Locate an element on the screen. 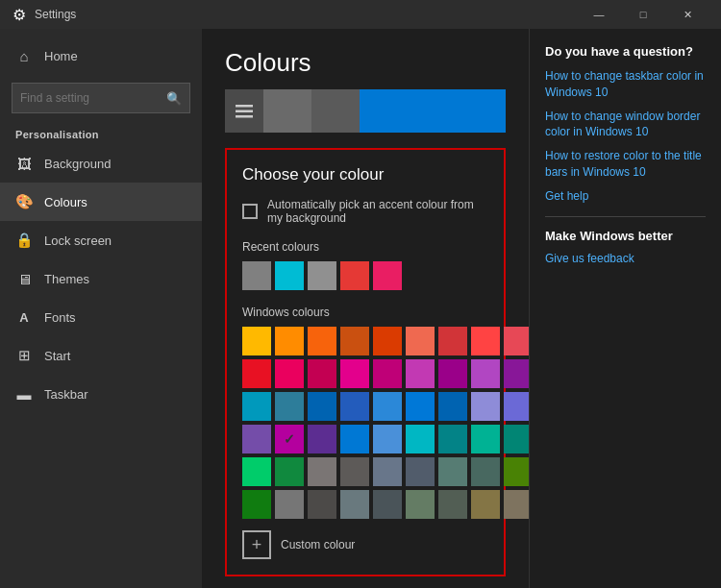  search-icon: 🔍 is located at coordinates (174, 98).